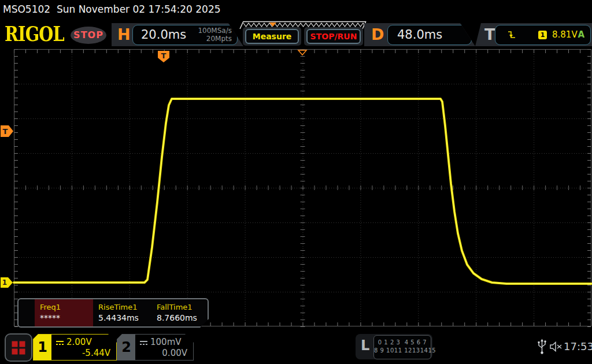 The width and height of the screenshot is (592, 364). I want to click on channel1-position-marker: 1, so click(7, 283).